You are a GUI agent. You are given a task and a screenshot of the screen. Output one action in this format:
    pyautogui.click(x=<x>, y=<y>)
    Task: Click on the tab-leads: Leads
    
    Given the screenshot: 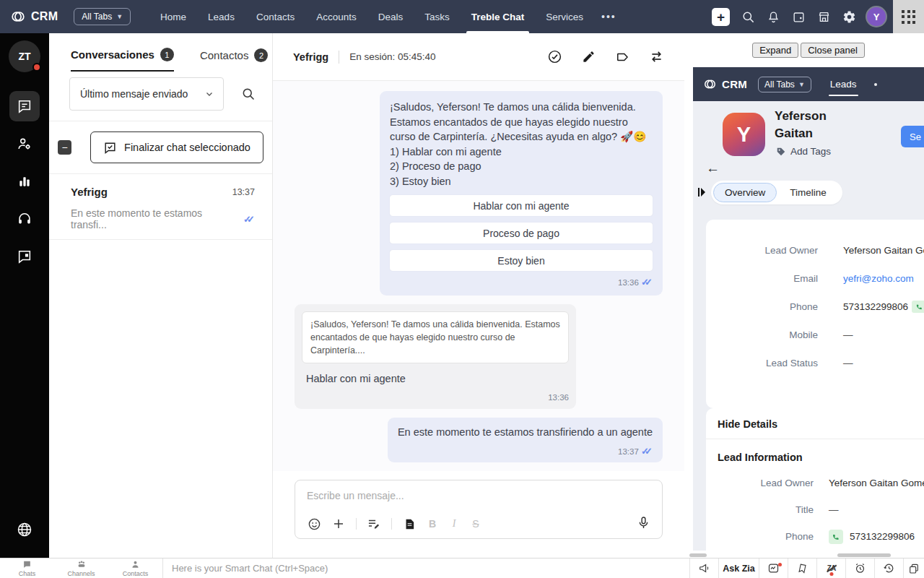 What is the action you would take?
    pyautogui.click(x=843, y=84)
    